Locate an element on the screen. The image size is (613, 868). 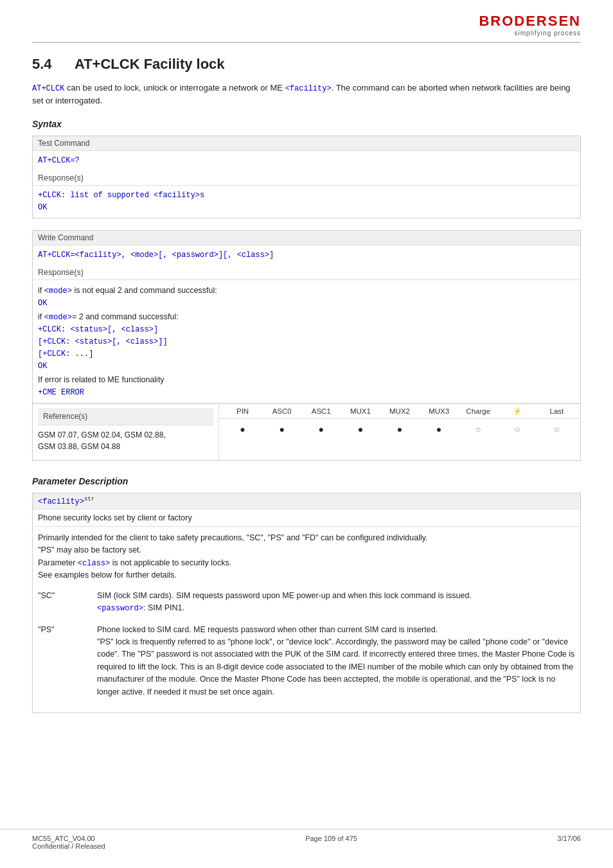
test-facility-ref: <facility> is located at coordinates (177, 195).